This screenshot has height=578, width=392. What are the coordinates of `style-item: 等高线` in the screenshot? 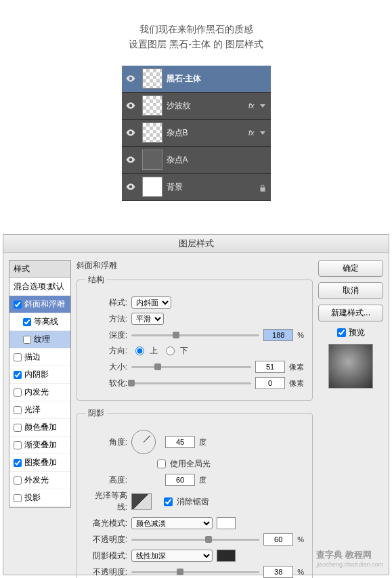 It's located at (40, 322).